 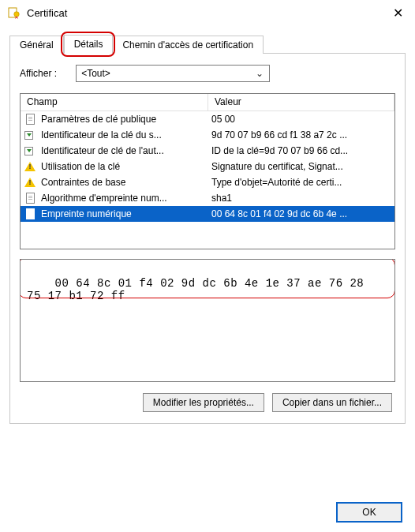 What do you see at coordinates (36, 45) in the screenshot?
I see `tab-general-label: Général` at bounding box center [36, 45].